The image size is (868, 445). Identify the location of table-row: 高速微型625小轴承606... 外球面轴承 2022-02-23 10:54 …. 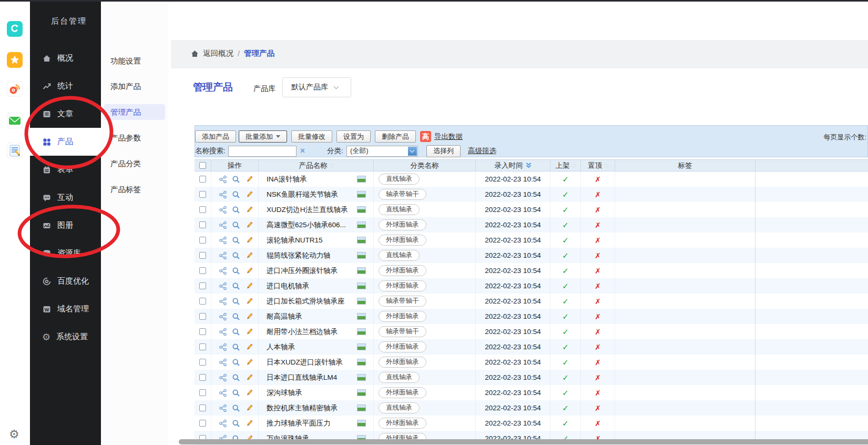
(531, 225).